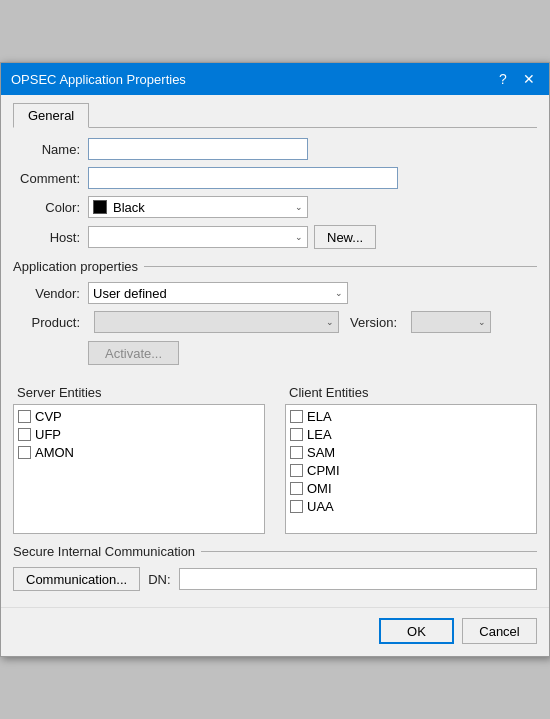  I want to click on sic-section-header: Secure Internal Communication, so click(275, 552).